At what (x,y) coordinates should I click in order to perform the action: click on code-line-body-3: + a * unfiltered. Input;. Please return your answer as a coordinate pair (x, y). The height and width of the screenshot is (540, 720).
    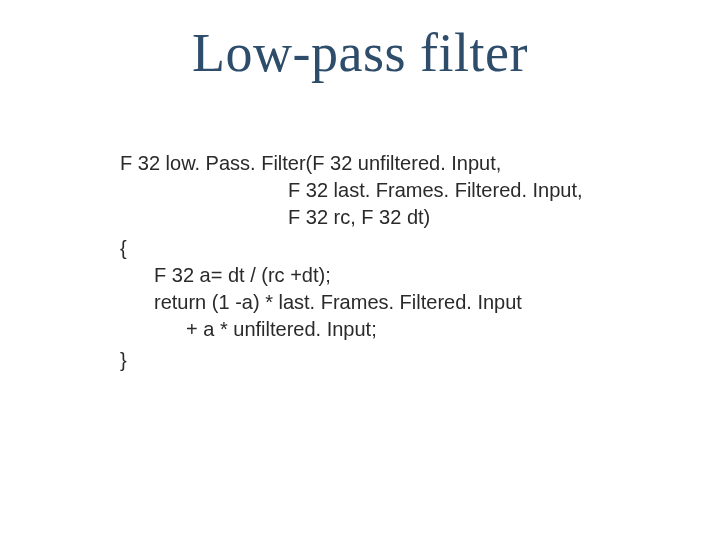
    Looking at the image, I should click on (370, 330).